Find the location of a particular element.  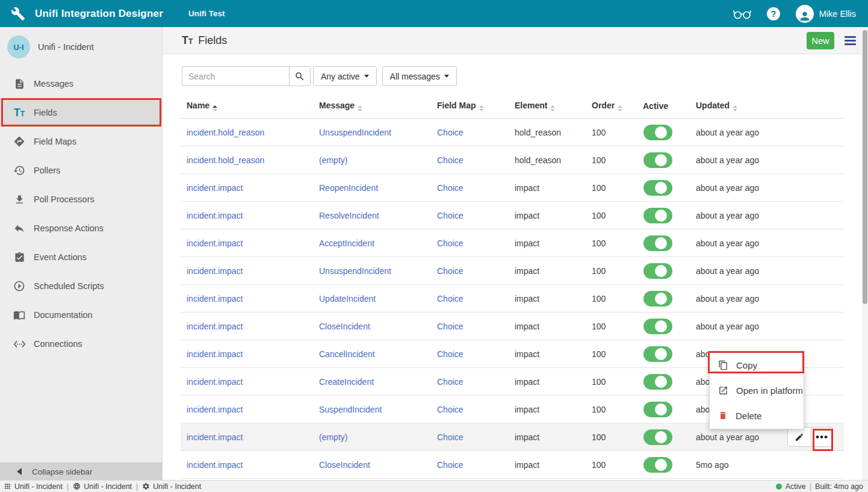

text-fields-icon: TT is located at coordinates (187, 40).